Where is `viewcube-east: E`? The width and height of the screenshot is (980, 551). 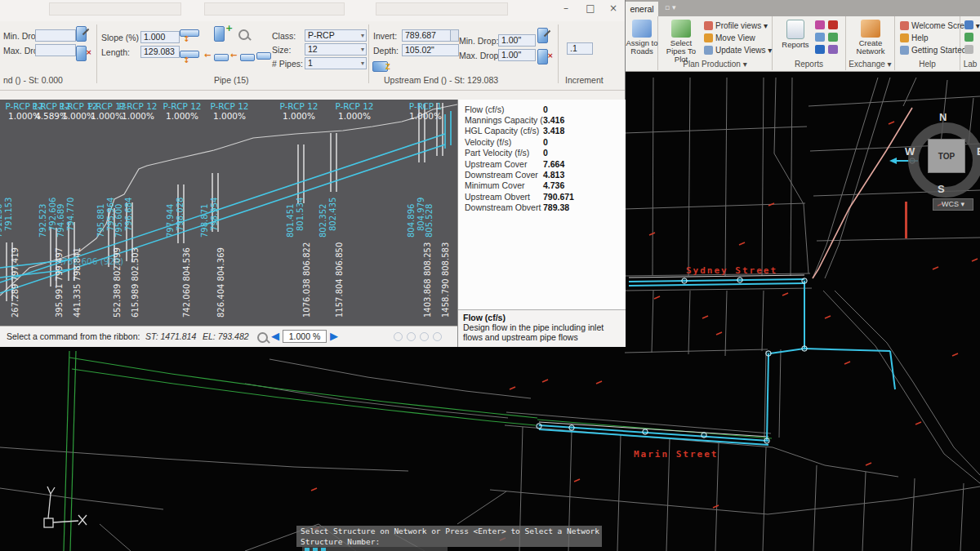 viewcube-east: E is located at coordinates (978, 152).